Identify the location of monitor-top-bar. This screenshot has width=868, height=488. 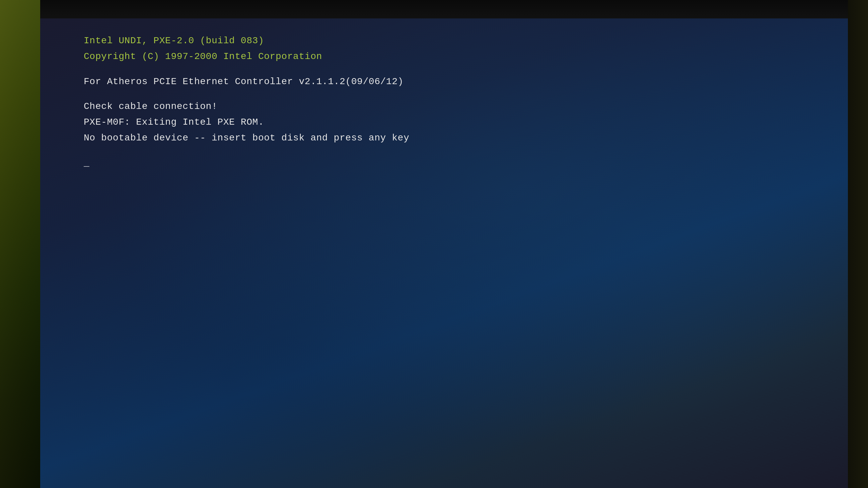
(444, 9).